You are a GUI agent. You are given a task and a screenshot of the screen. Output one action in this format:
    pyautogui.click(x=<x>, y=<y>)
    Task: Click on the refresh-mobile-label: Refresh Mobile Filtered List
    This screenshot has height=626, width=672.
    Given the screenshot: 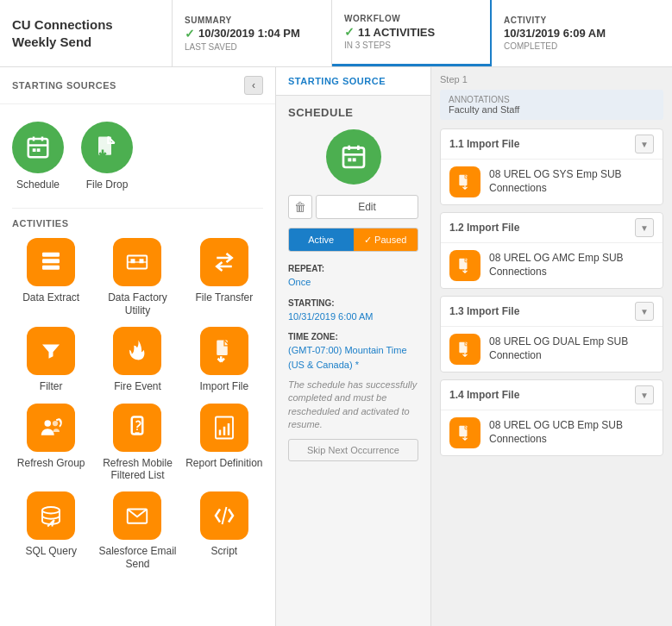 What is the action you would take?
    pyautogui.click(x=137, y=469)
    